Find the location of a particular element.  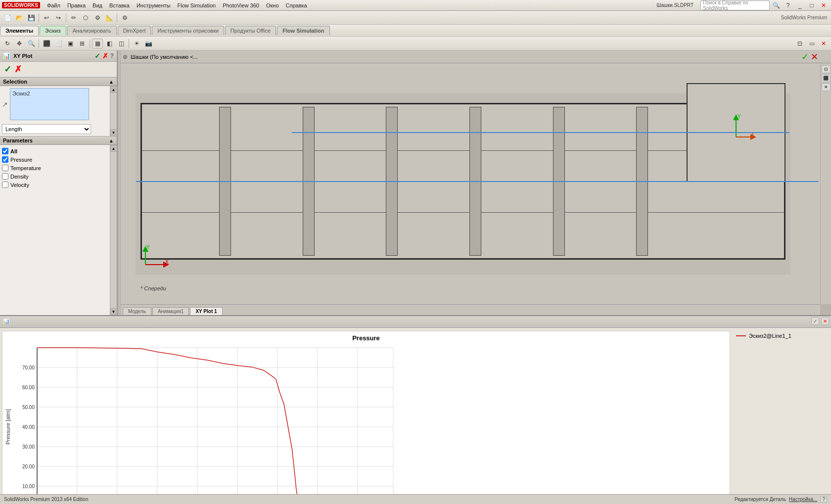

tab-analize: Анализировать is located at coordinates (92, 31).